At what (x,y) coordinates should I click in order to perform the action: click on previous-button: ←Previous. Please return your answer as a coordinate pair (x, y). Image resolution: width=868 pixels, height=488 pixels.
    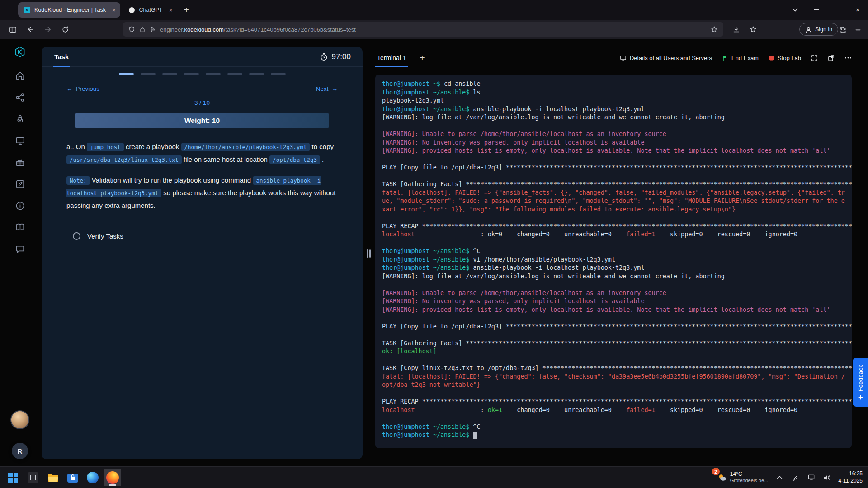
    Looking at the image, I should click on (83, 89).